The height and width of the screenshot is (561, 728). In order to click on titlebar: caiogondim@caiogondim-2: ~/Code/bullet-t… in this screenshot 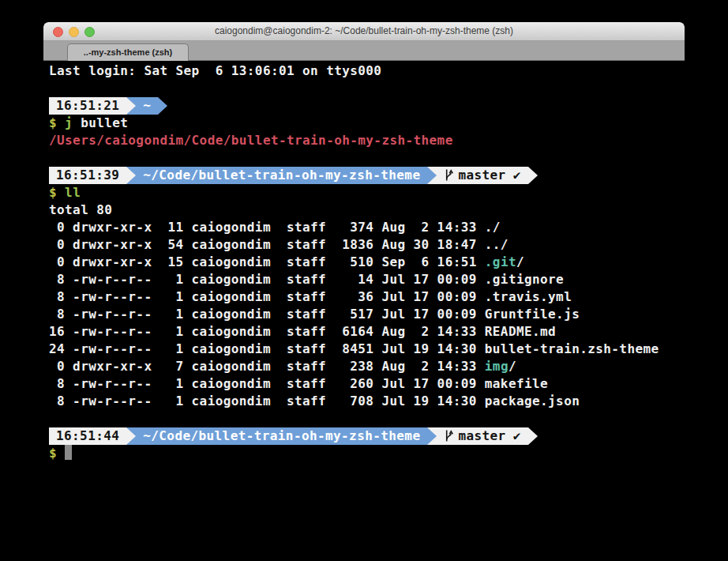, I will do `click(364, 32)`.